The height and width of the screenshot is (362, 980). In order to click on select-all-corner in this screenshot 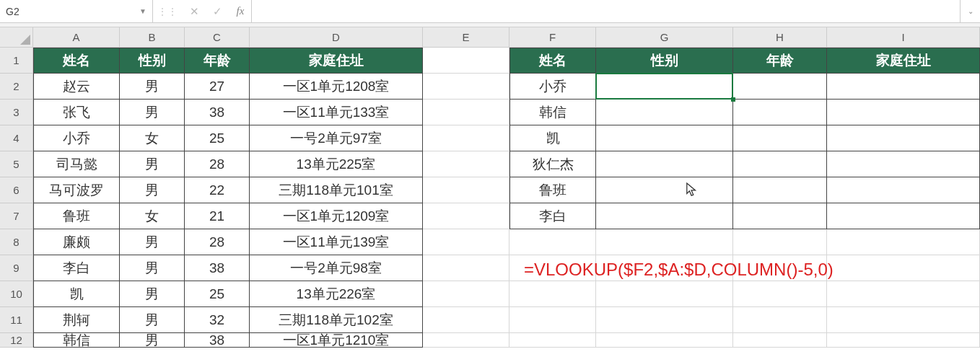, I will do `click(17, 37)`.